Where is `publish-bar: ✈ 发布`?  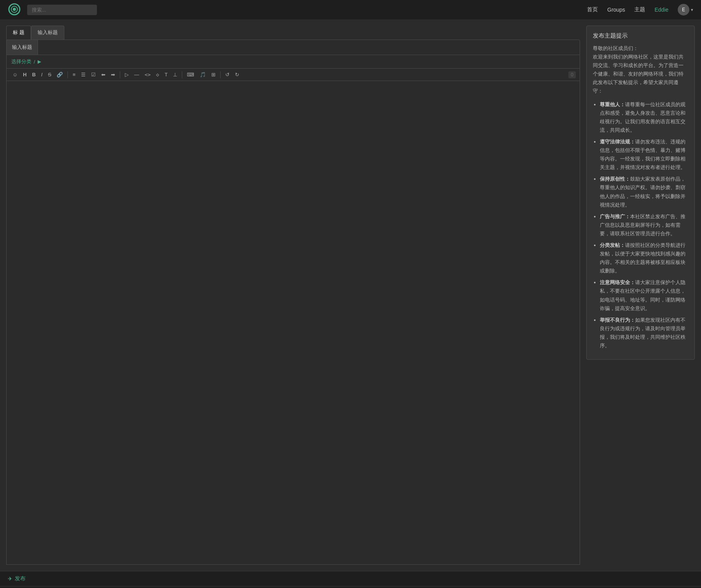 publish-bar: ✈ 发布 is located at coordinates (350, 578).